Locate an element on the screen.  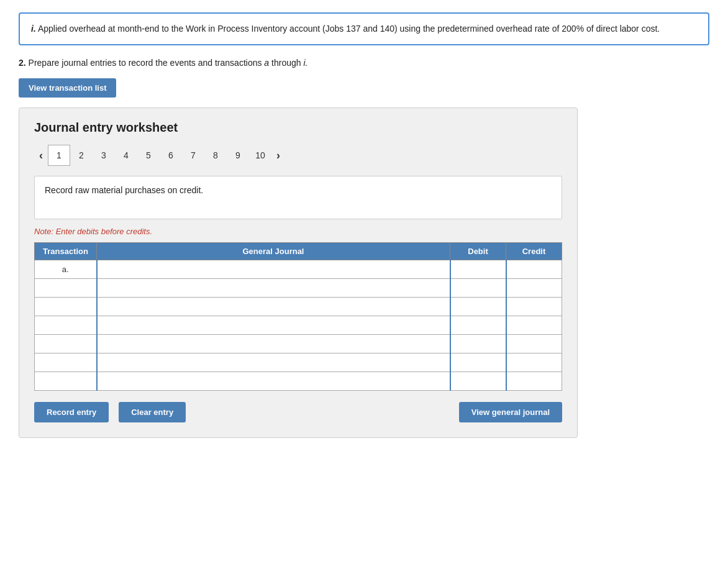
tab-4: 4 is located at coordinates (126, 155).